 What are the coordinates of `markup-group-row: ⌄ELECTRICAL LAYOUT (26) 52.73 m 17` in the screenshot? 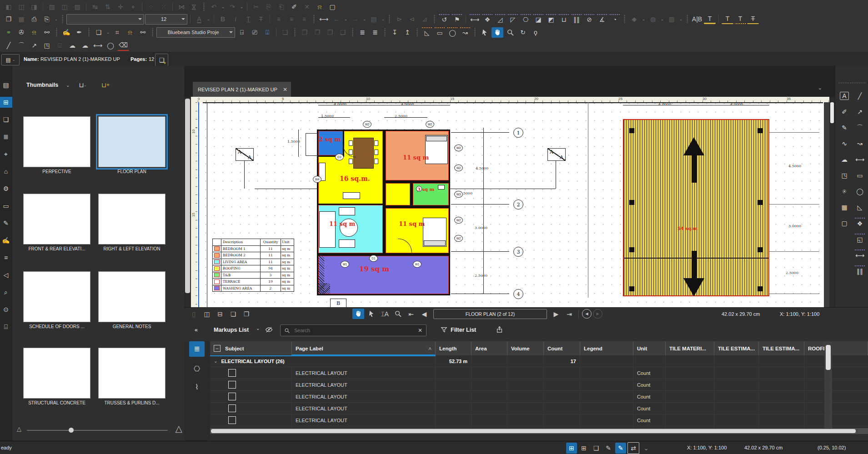 It's located at (539, 361).